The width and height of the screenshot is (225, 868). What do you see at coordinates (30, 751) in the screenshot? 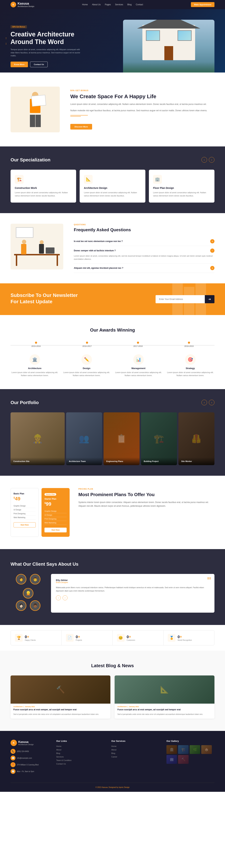
I see `footer-contact-0: 📞 (855) 324-8456` at bounding box center [30, 751].